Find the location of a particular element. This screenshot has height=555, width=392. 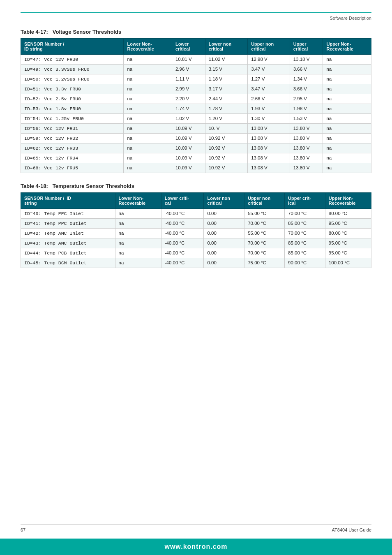

footer-page-number: 67 is located at coordinates (23, 530).